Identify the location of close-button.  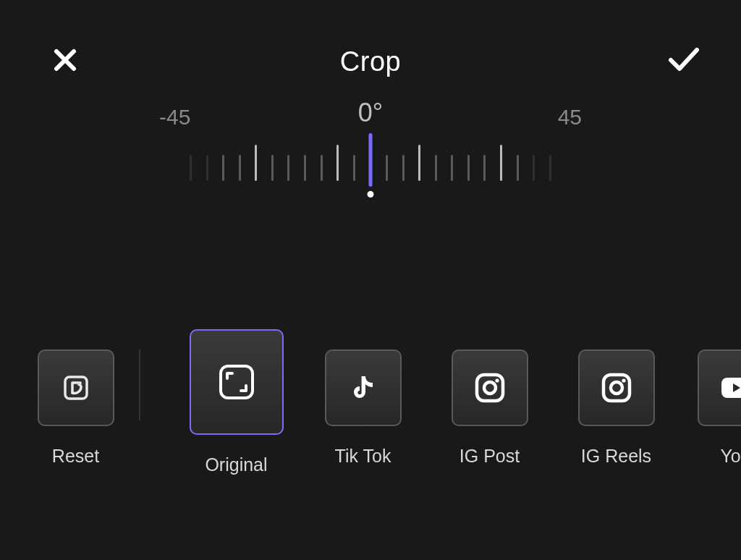
(65, 61).